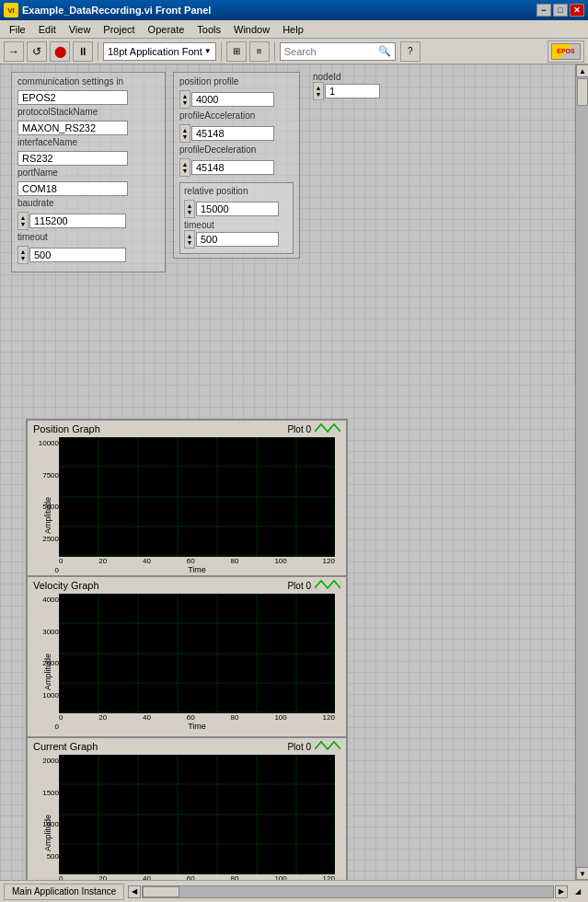  Describe the element at coordinates (88, 134) in the screenshot. I see `protocol-group: MAXON_RS232 interfaceName` at that location.